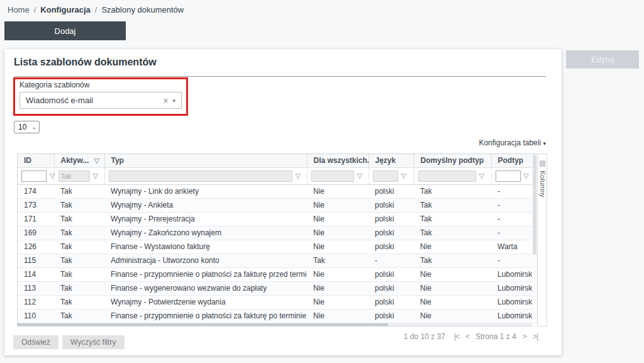 Image resolution: width=644 pixels, height=363 pixels. What do you see at coordinates (275, 219) in the screenshot?
I see `table-row: 171TakWynajmy - PrerejestracjaNiepolskiT…` at bounding box center [275, 219].